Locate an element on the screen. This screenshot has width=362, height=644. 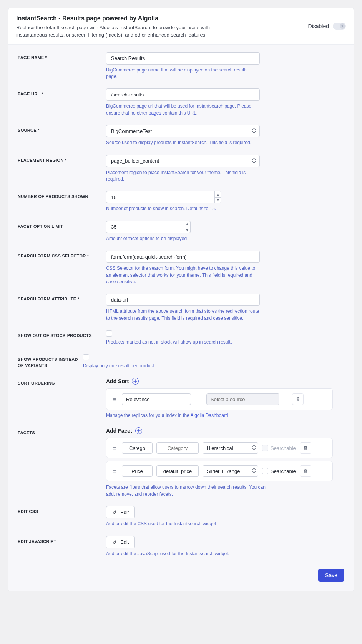
form-attr-label: SEARCH FORM ATTRIBUTE * is located at coordinates (62, 298).